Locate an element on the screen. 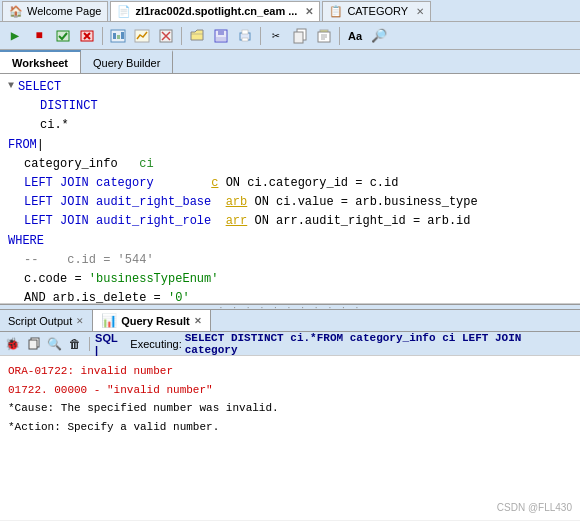 This screenshot has width=580, height=521. print-icon is located at coordinates (245, 36).